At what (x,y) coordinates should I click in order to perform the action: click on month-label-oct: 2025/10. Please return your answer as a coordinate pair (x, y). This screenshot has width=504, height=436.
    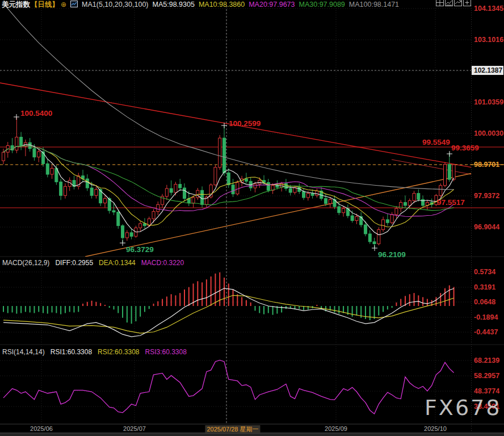
    Looking at the image, I should click on (435, 429).